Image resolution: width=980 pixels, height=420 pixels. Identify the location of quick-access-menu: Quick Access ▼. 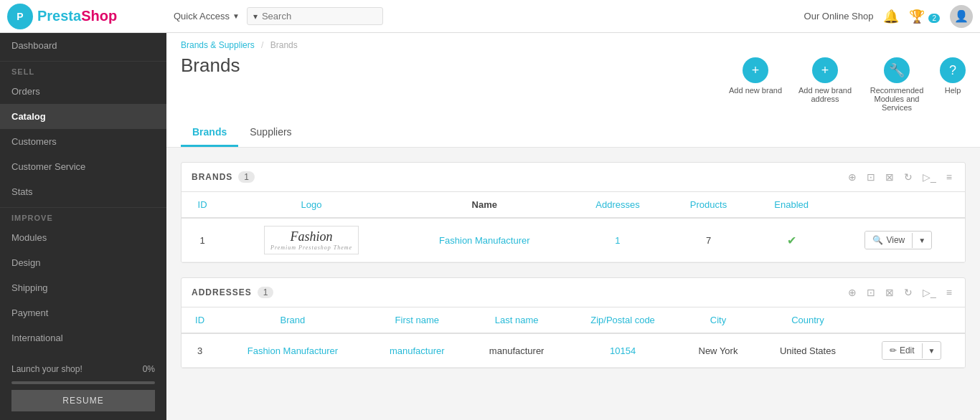
(207, 16).